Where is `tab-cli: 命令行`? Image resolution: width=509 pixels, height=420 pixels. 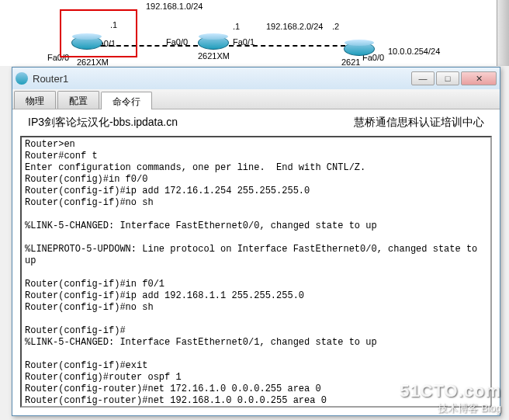 tab-cli: 命令行 is located at coordinates (126, 101).